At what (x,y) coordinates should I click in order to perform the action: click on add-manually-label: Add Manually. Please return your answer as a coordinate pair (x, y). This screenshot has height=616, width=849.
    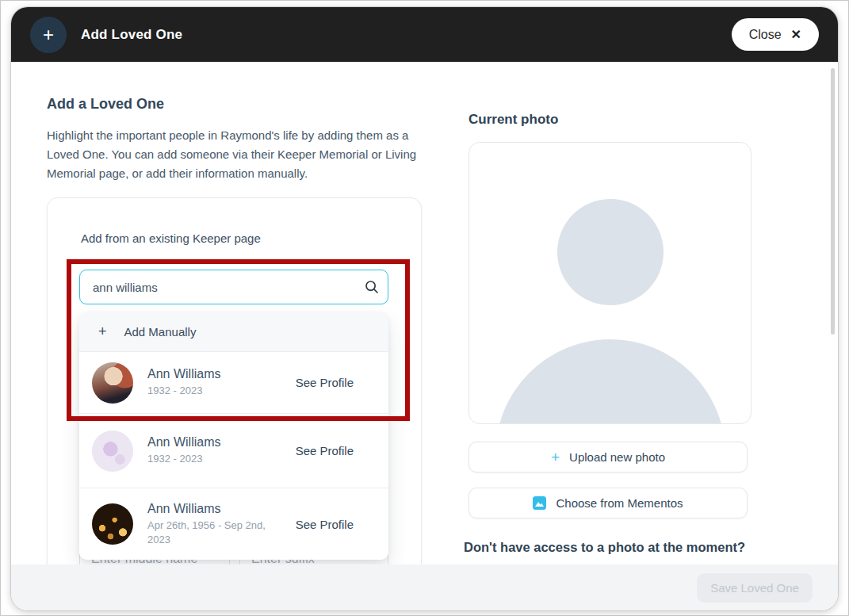
    Looking at the image, I should click on (160, 331).